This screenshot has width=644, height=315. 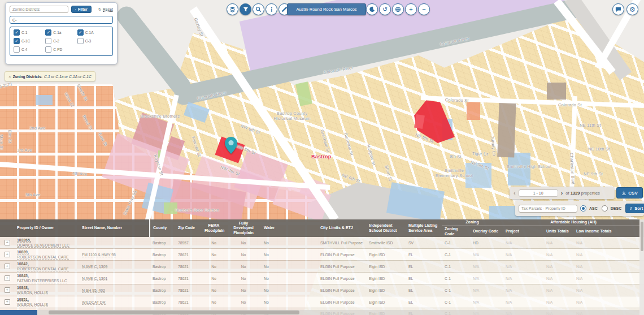 I want to click on zoning-option: ✓ C-4, so click(x=29, y=50).